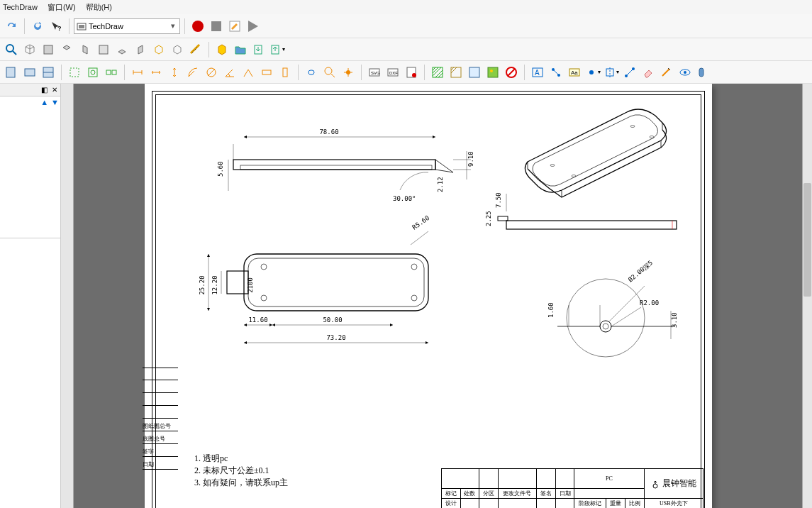 This screenshot has height=508, width=812. What do you see at coordinates (85, 50) in the screenshot?
I see `right-view-icon` at bounding box center [85, 50].